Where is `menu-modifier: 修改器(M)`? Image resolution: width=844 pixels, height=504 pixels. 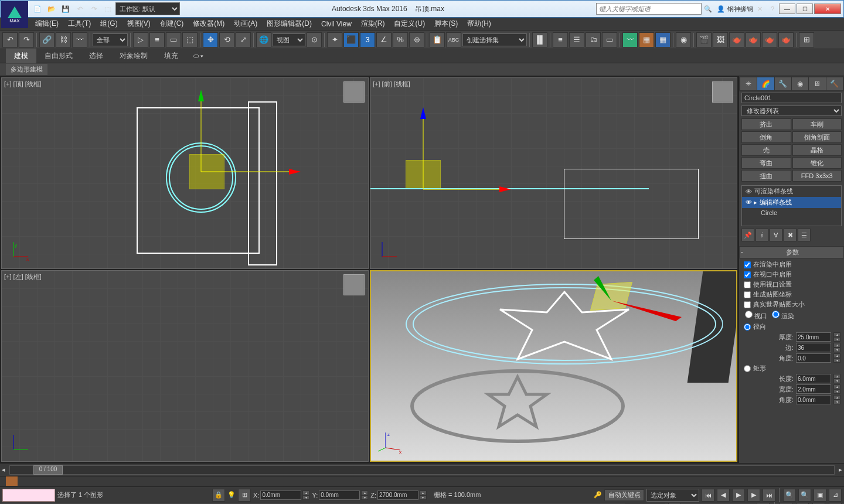 menu-modifier: 修改器(M) is located at coordinates (209, 23).